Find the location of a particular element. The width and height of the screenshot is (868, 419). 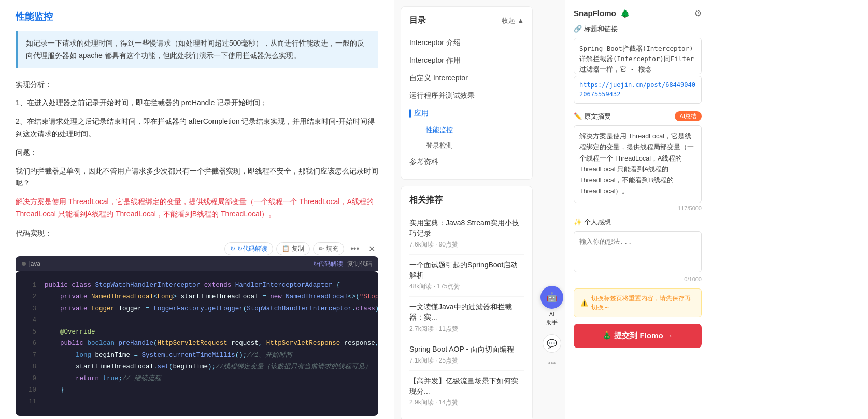

code-line-3: 3 private Logger logger = LoggerFactory.… is located at coordinates (197, 309).